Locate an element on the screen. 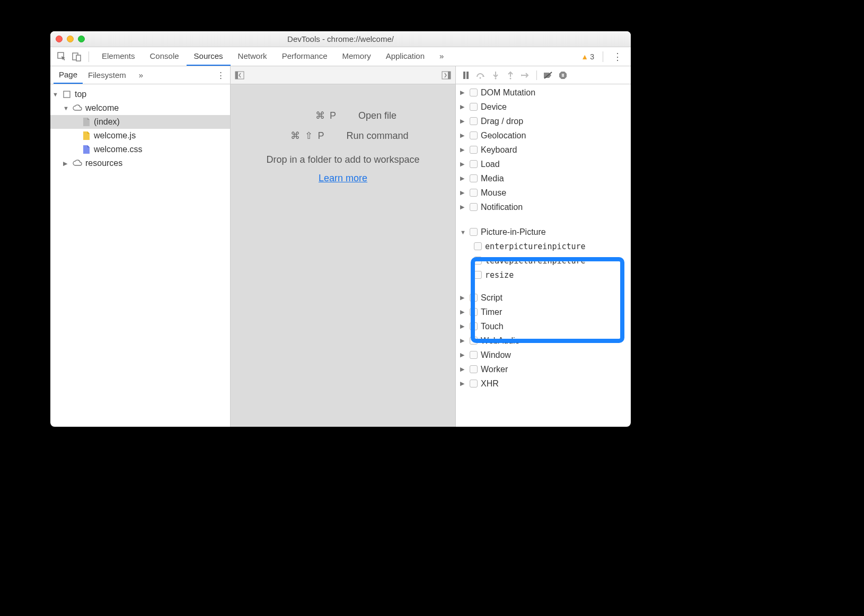  event-label: enterpictureinpicture is located at coordinates (535, 247).